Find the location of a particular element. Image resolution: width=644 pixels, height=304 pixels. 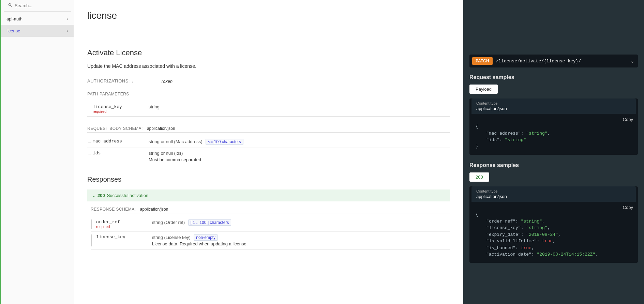

search-input is located at coordinates (41, 5).